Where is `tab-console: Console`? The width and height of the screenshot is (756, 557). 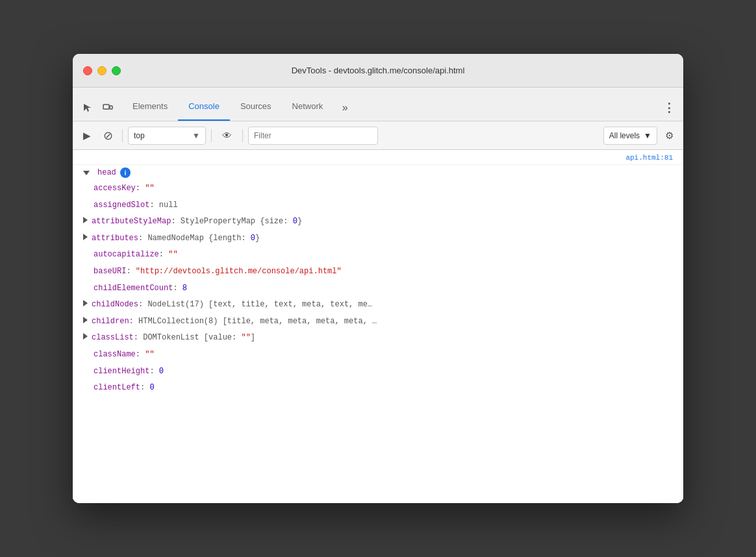
tab-console: Console is located at coordinates (204, 106).